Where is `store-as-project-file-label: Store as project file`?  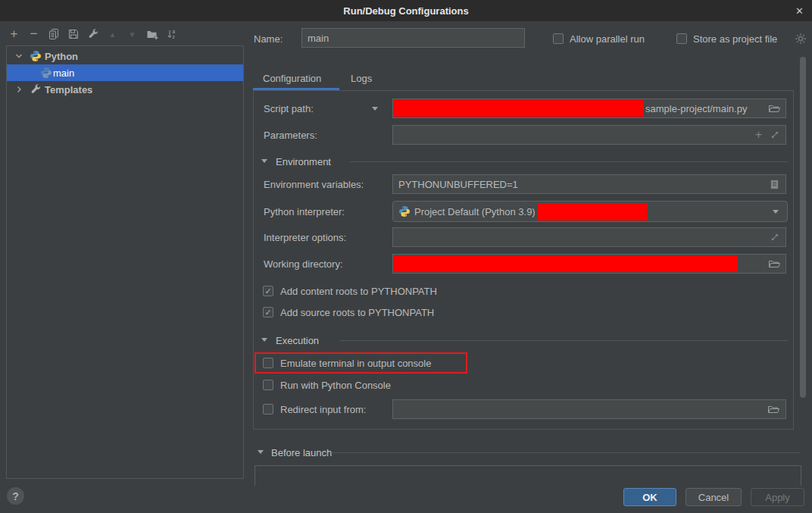 store-as-project-file-label: Store as project file is located at coordinates (735, 39).